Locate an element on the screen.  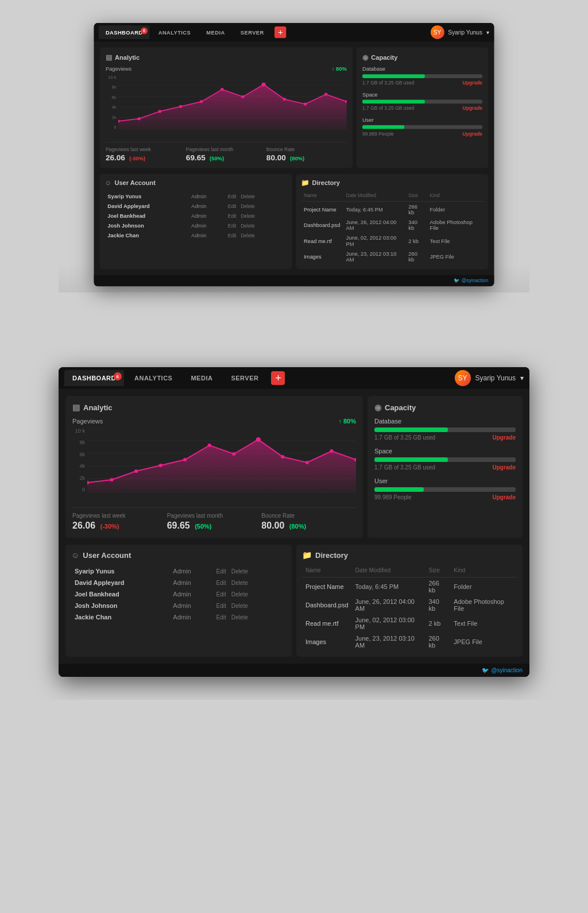
upgrade-database-button: Upgrade is located at coordinates (473, 83).